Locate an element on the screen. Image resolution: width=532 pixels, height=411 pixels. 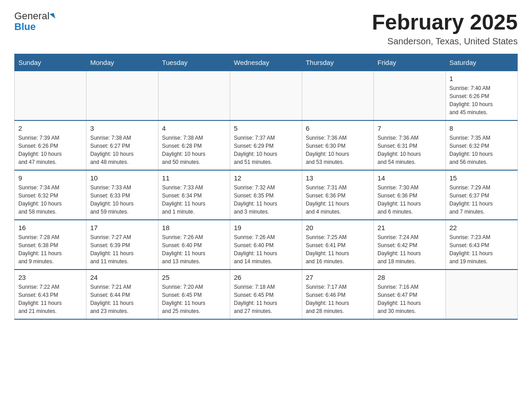
day-number: 7 is located at coordinates (409, 128).